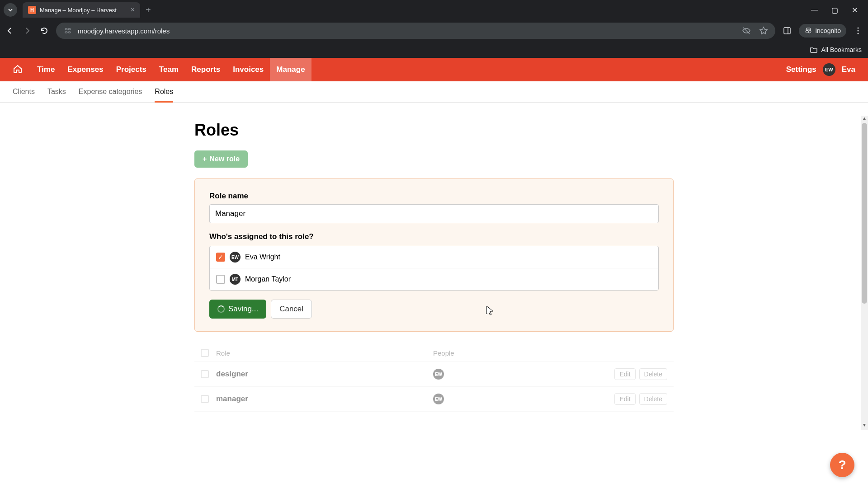 Image resolution: width=868 pixels, height=488 pixels. Describe the element at coordinates (434, 70) in the screenshot. I see `top-nav: Time Expenses Projects Team Reports Invo…` at that location.